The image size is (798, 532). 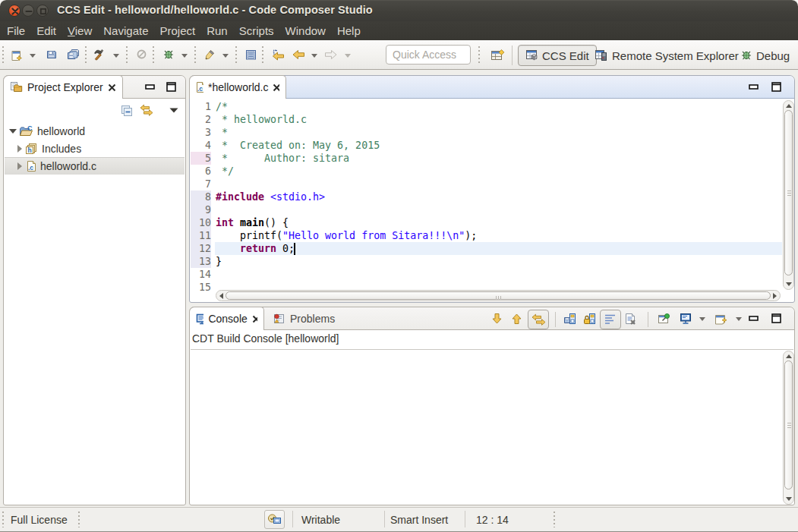 What do you see at coordinates (788, 195) in the screenshot?
I see `editor-vertical-scrollbar` at bounding box center [788, 195].